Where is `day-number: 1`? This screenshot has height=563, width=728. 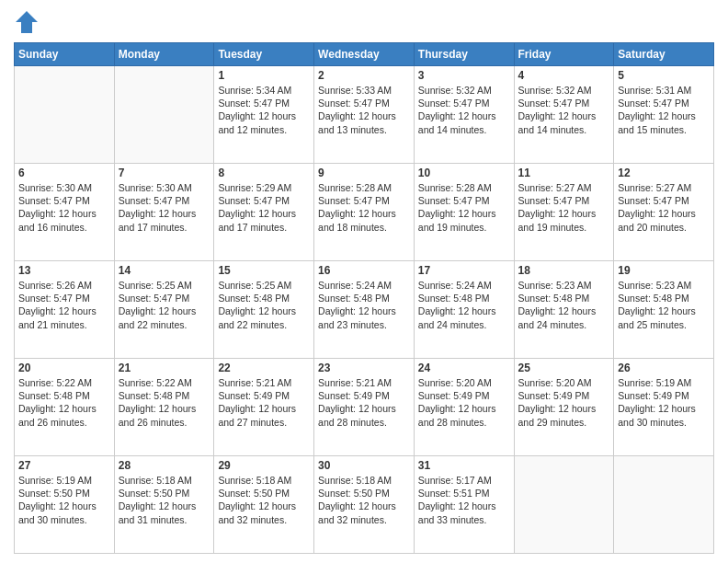
day-number: 1 is located at coordinates (264, 75).